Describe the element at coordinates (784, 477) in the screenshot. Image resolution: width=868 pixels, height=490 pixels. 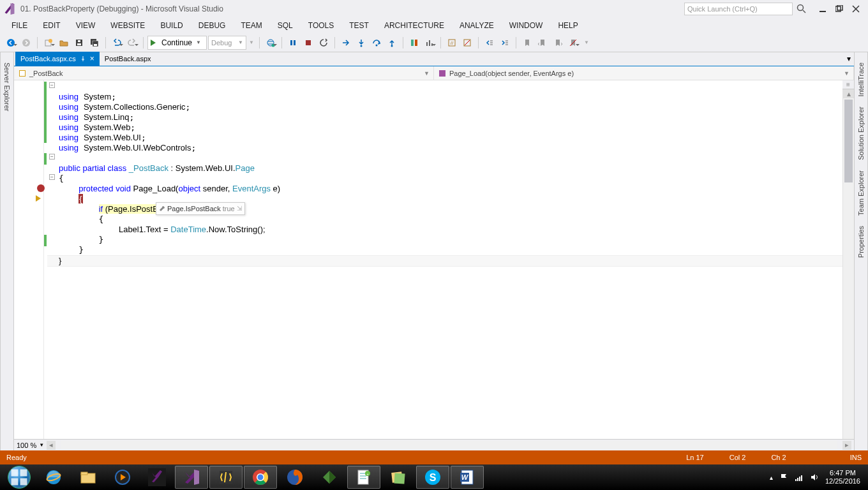
I see `flag-icon` at that location.